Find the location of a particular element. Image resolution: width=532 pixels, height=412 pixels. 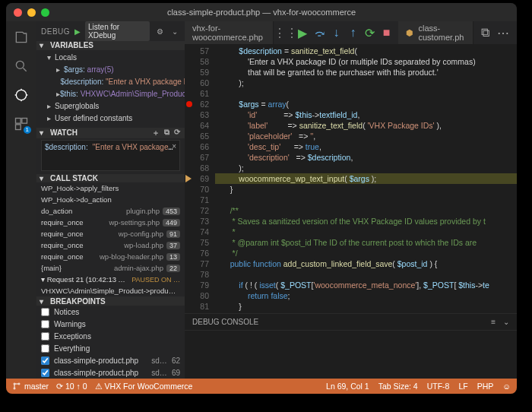

feedback-icon: ☺ is located at coordinates (506, 386).